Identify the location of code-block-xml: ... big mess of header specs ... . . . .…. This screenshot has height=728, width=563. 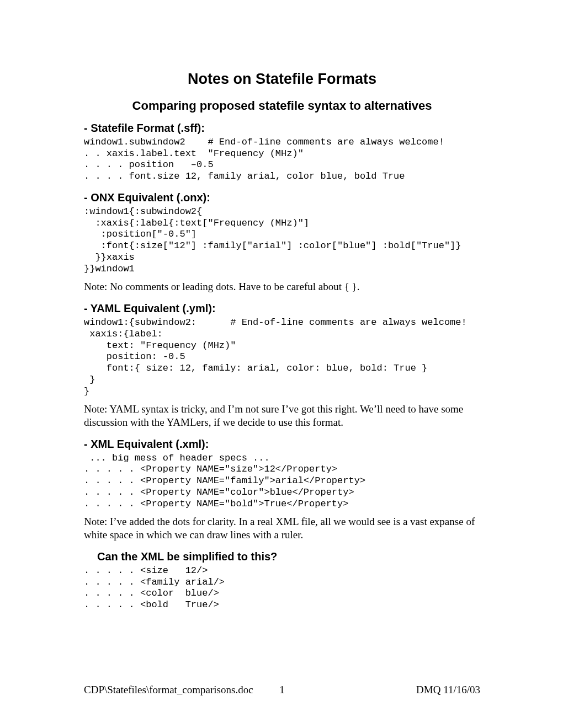
(282, 481).